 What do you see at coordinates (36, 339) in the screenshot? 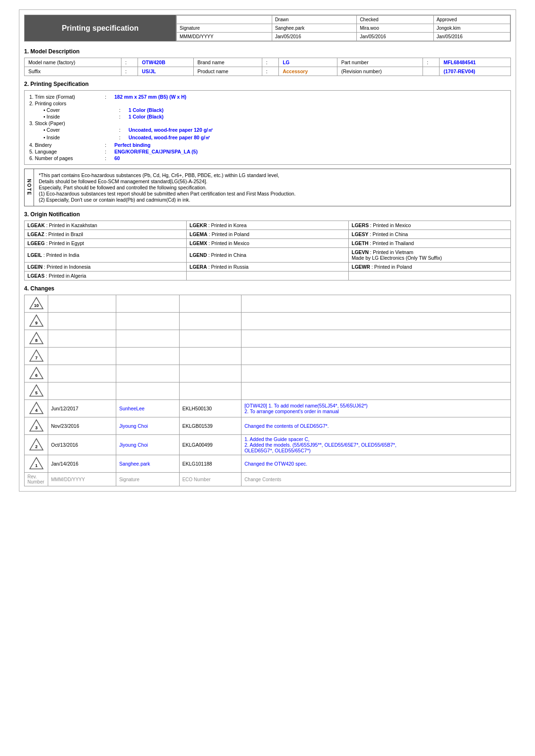
I see `change-num-8: 8` at bounding box center [36, 339].